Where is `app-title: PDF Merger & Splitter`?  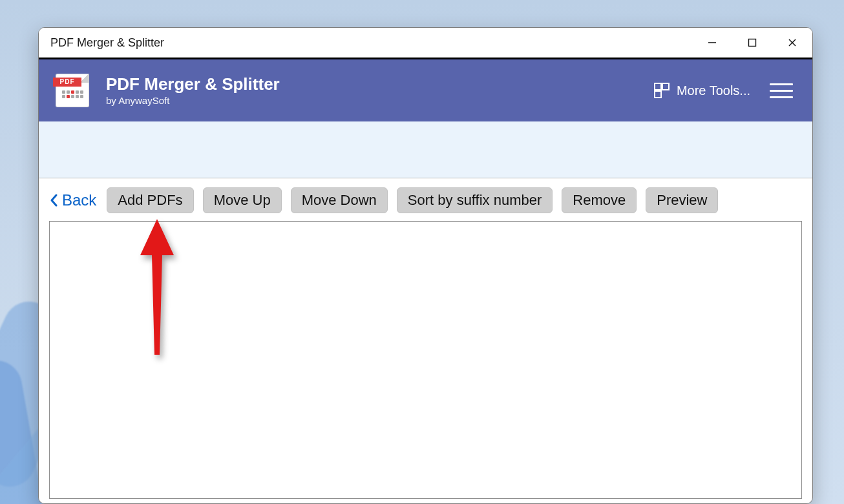 app-title: PDF Merger & Splitter is located at coordinates (193, 84).